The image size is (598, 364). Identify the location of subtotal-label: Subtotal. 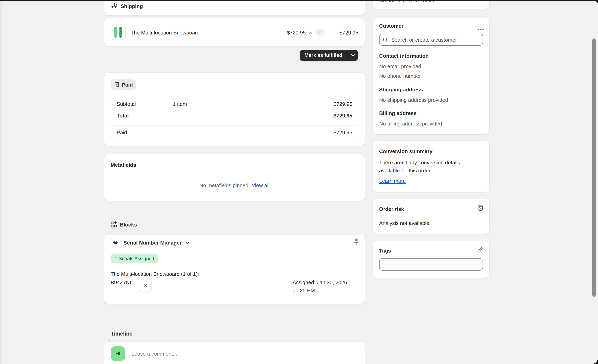
(145, 104).